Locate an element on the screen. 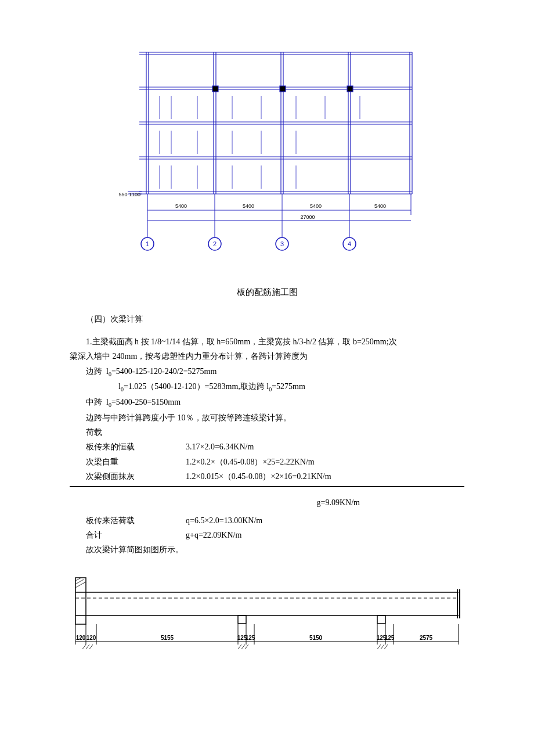  load-label-5: 合计 is located at coordinates (128, 535).